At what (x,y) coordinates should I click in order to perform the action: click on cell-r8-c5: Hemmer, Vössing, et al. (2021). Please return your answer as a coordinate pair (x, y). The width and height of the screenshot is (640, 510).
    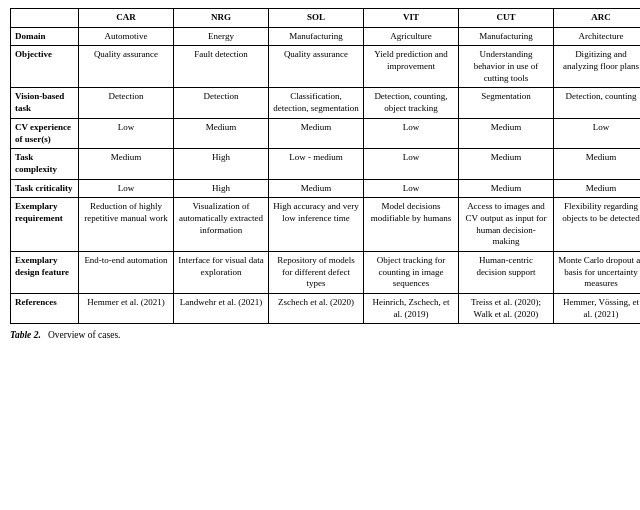
    Looking at the image, I should click on (598, 309).